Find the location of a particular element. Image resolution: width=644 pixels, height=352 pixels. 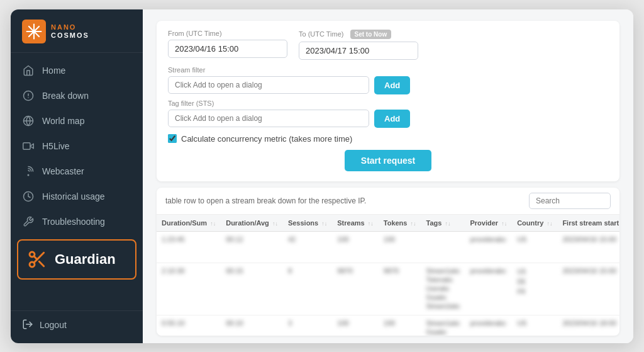

concurrency-row: Calculate concurrency metric (takes more… is located at coordinates (388, 139).